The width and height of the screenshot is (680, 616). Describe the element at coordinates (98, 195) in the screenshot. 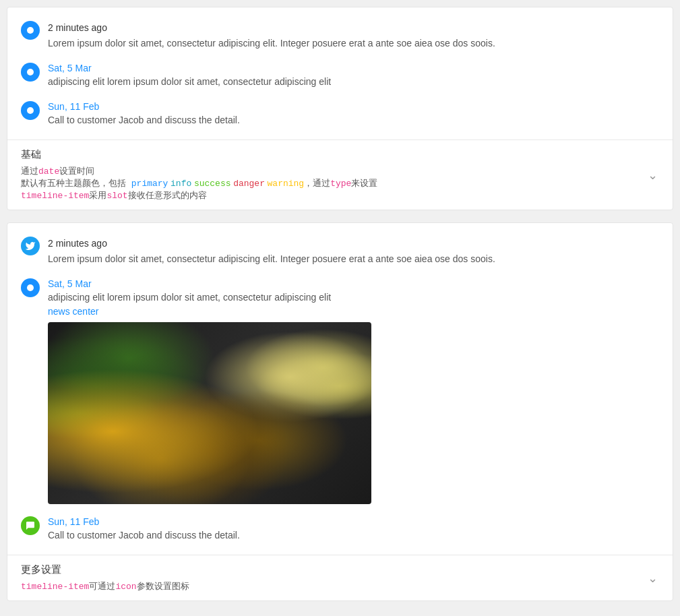

I see `footer-line3-pre: 采用` at that location.